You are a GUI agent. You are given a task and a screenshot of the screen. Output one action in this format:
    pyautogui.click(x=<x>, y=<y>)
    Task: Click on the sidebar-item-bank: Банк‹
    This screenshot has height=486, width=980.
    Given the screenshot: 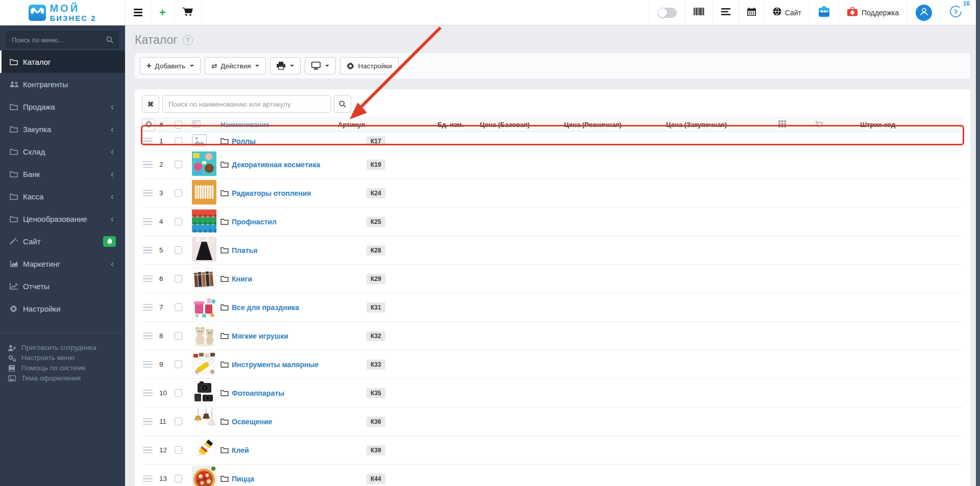 What is the action you would take?
    pyautogui.click(x=62, y=174)
    